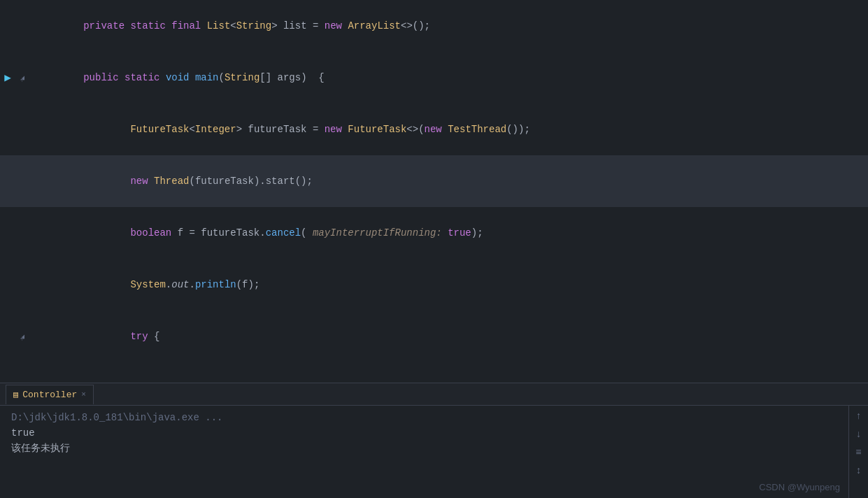 The image size is (868, 498). Describe the element at coordinates (22, 78) in the screenshot. I see `fold-icon-2: ◢` at that location.